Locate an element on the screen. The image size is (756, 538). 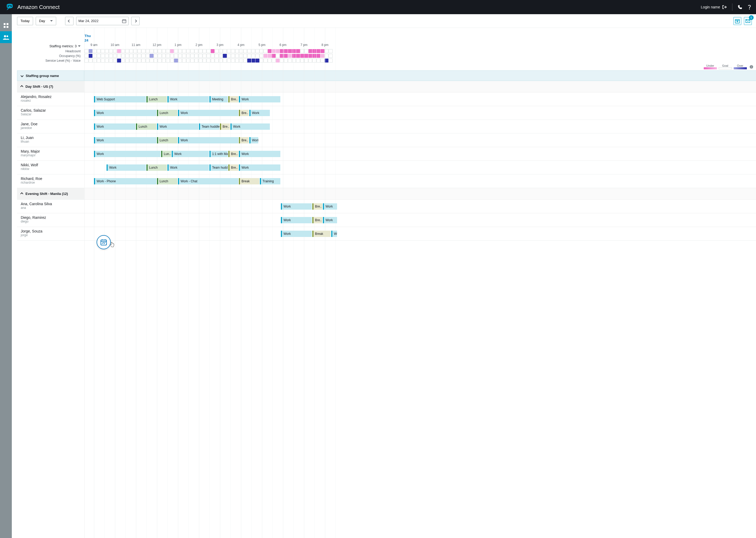
time-label: 4 pm is located at coordinates (241, 45).